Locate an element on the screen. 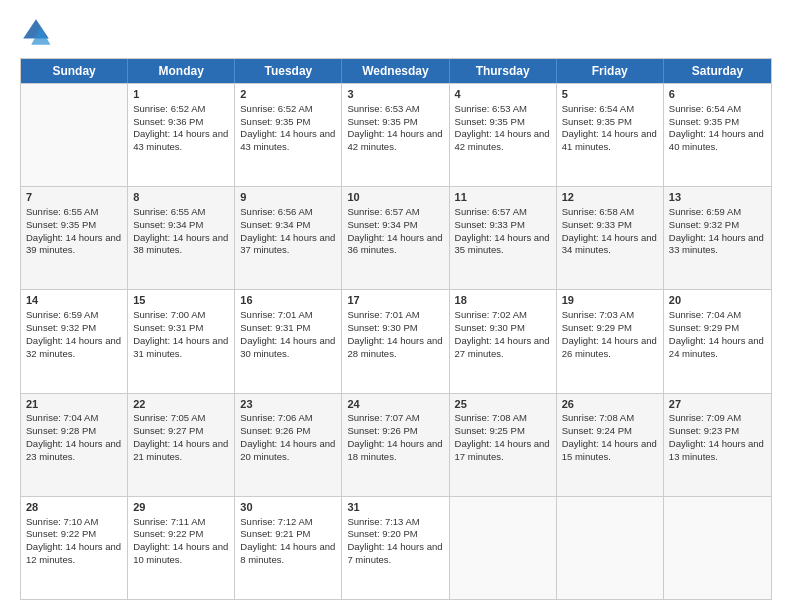  sunset: Sunset: 9:30 PM is located at coordinates (382, 328).